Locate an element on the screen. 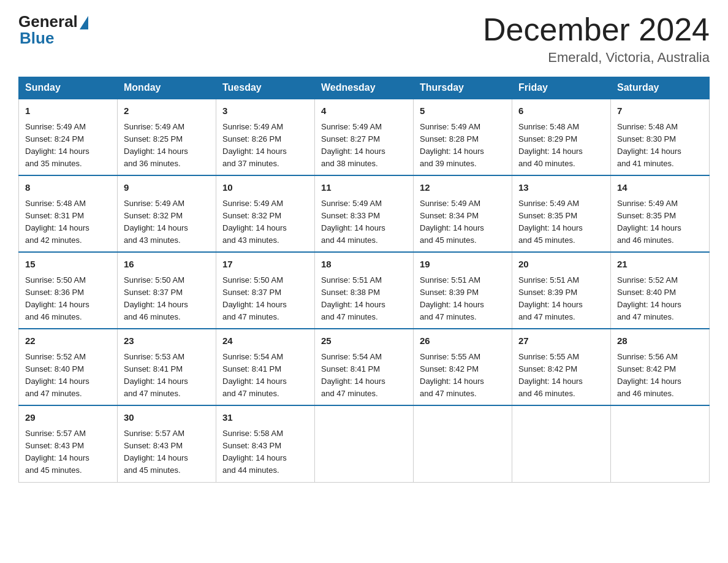 This screenshot has width=728, height=563. day-number: 4 is located at coordinates (364, 112).